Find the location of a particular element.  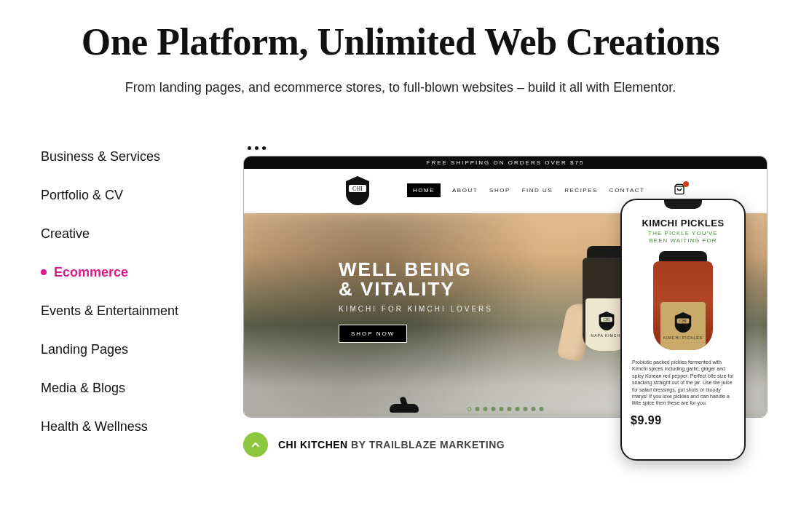

cart-icon is located at coordinates (679, 191).